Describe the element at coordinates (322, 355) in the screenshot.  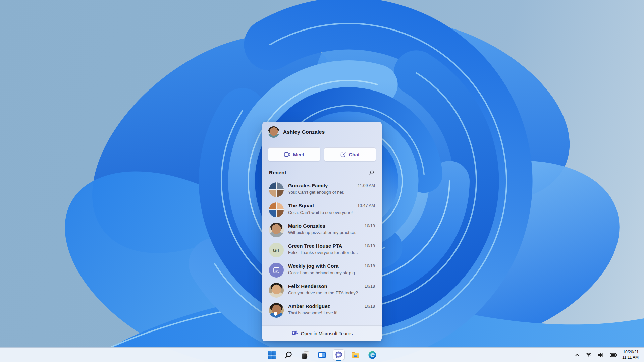
I see `taskbar: 10/20/21 11:11 AM` at that location.